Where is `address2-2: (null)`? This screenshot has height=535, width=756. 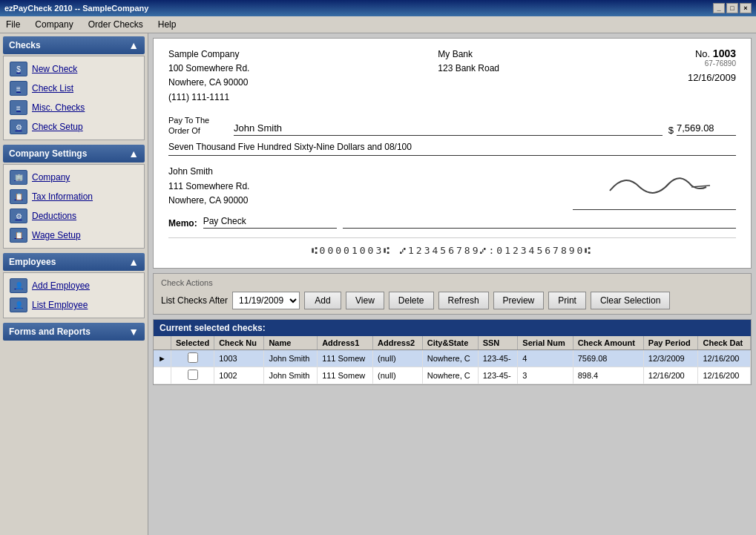
address2-2: (null) is located at coordinates (398, 375).